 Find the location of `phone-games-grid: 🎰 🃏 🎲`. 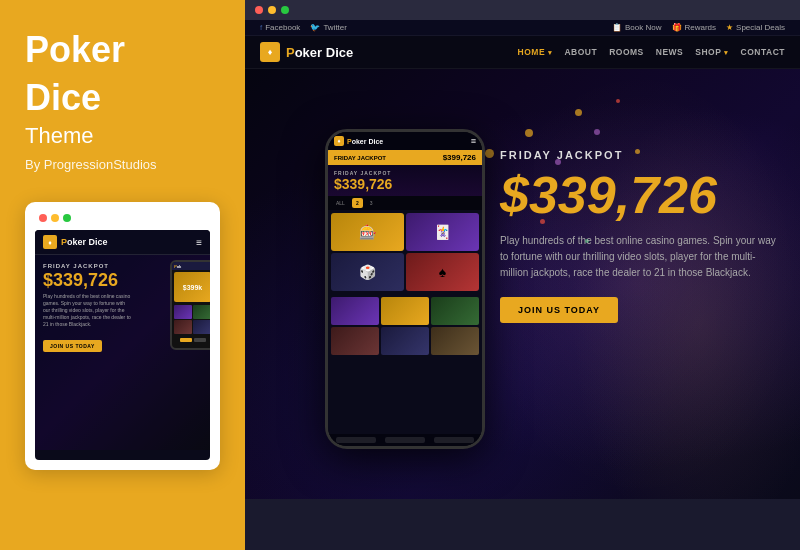

phone-games-grid: 🎰 🃏 🎲 is located at coordinates (405, 252).